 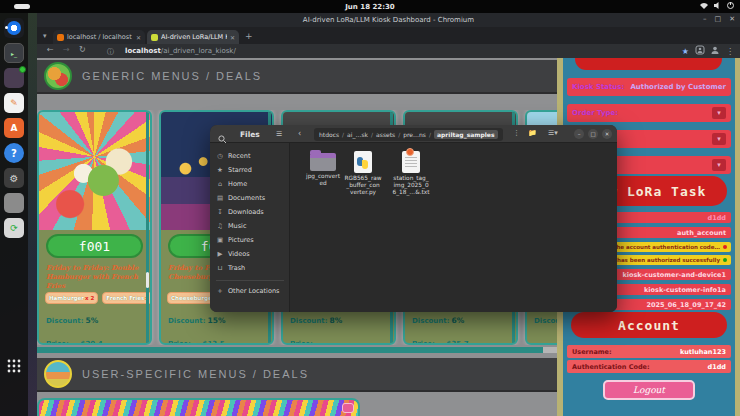 I want to click on dock-utility-icon, so click(x=14, y=203).